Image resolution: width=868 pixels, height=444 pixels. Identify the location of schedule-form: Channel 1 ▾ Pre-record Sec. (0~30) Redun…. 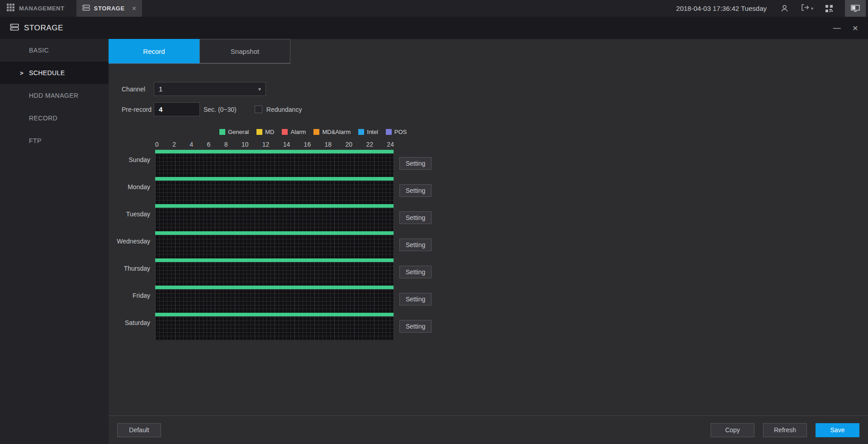
(495, 99).